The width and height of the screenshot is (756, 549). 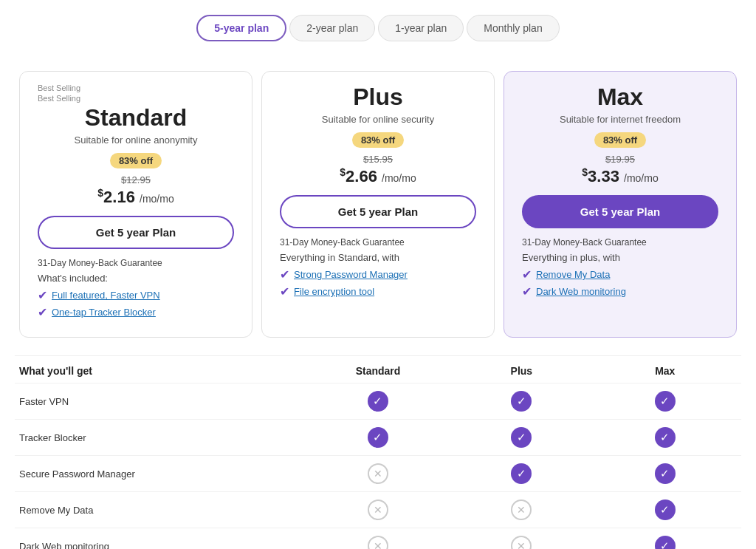 What do you see at coordinates (162, 510) in the screenshot?
I see `row-feature-3: Remove My Data` at bounding box center [162, 510].